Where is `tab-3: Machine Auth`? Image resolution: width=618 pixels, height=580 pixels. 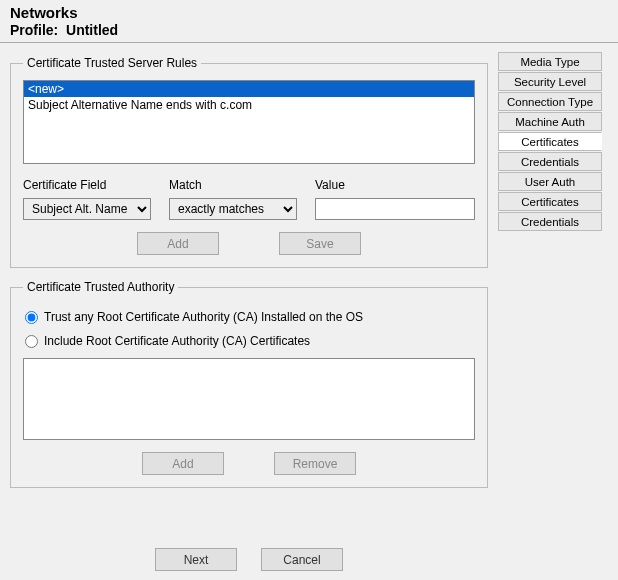 tab-3: Machine Auth is located at coordinates (550, 122).